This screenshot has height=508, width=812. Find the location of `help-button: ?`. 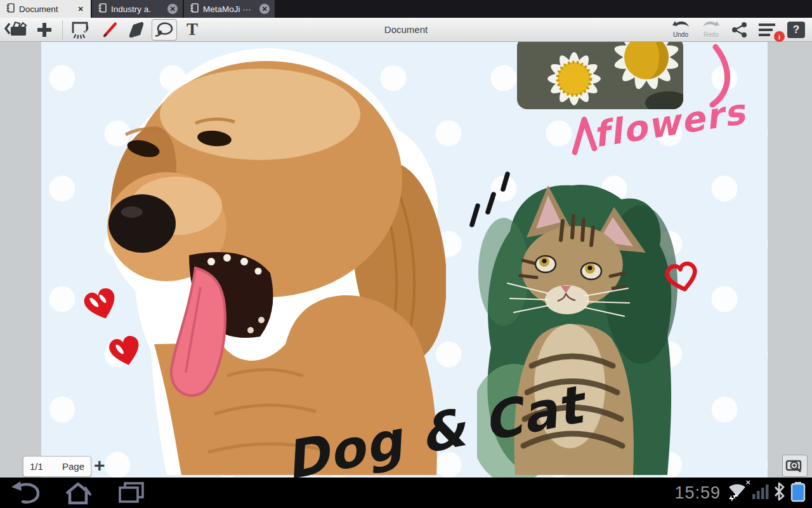

help-button: ? is located at coordinates (796, 30).